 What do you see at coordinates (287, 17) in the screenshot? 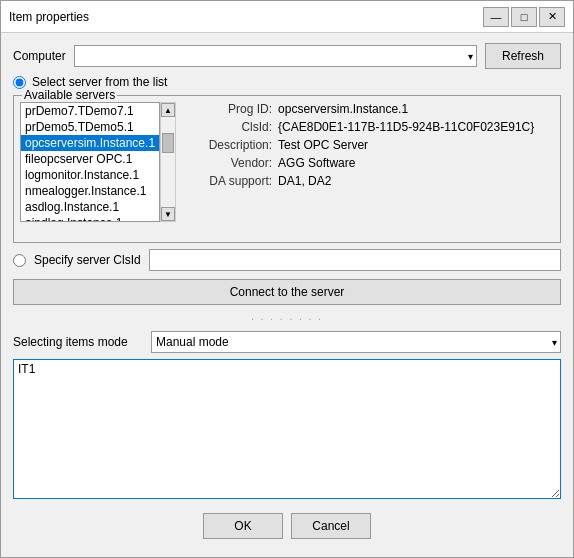
I see `title-bar: Item properties — □ ✕` at bounding box center [287, 17].